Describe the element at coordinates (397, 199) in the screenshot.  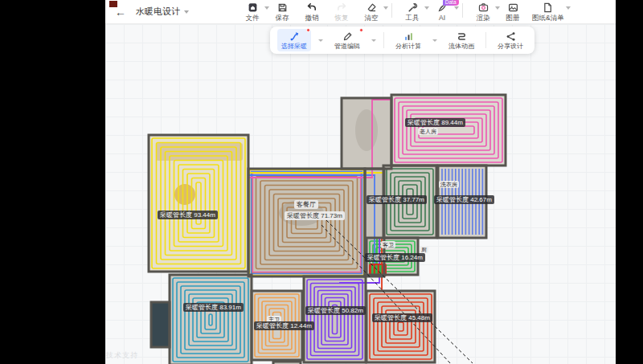
I see `pipe-length-label: 采暖管长度 37.77m` at that location.